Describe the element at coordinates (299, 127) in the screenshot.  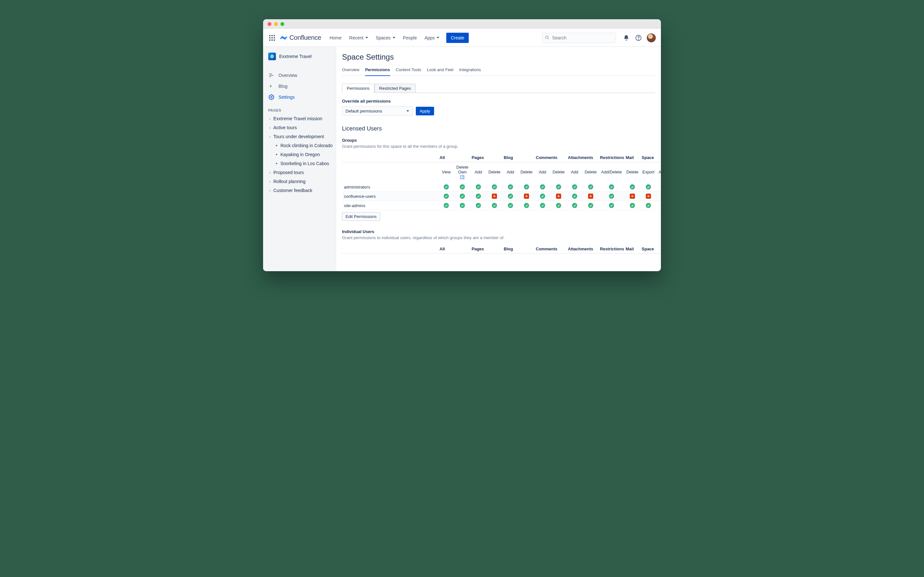
I see `page-tree-item: ›Active tours` at that location.